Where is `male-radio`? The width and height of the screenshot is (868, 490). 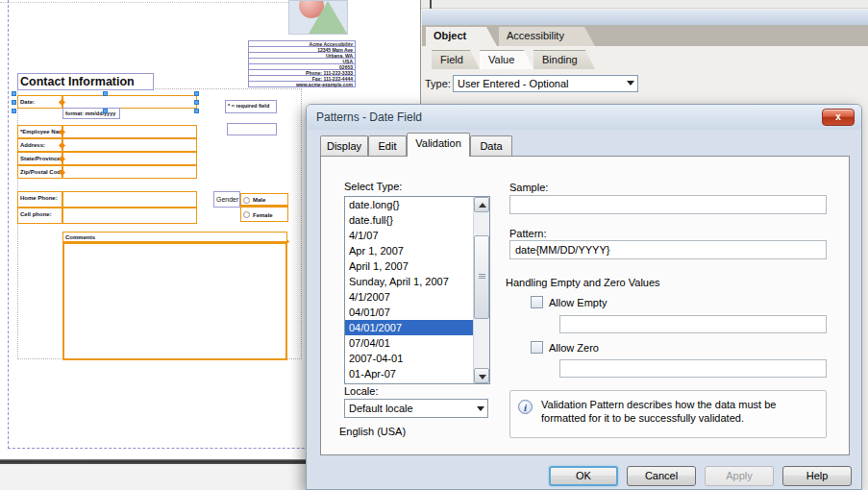 male-radio is located at coordinates (246, 200).